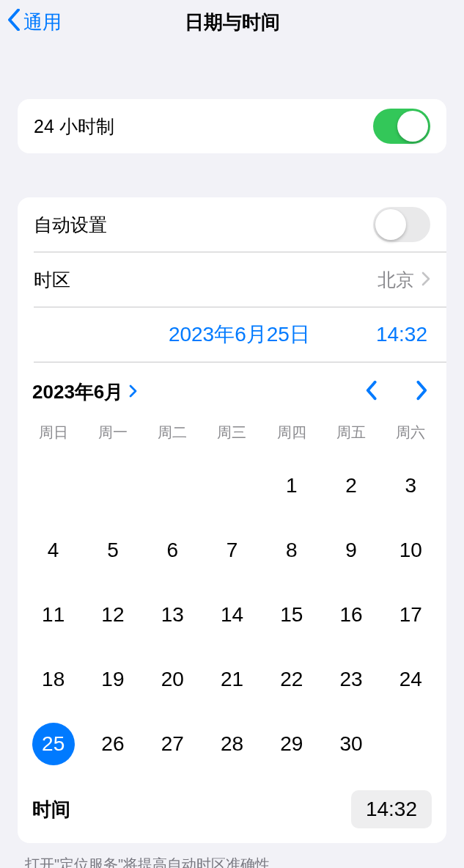 The width and height of the screenshot is (464, 868). Describe the element at coordinates (396, 280) in the screenshot. I see `timezone-value: 北京` at that location.